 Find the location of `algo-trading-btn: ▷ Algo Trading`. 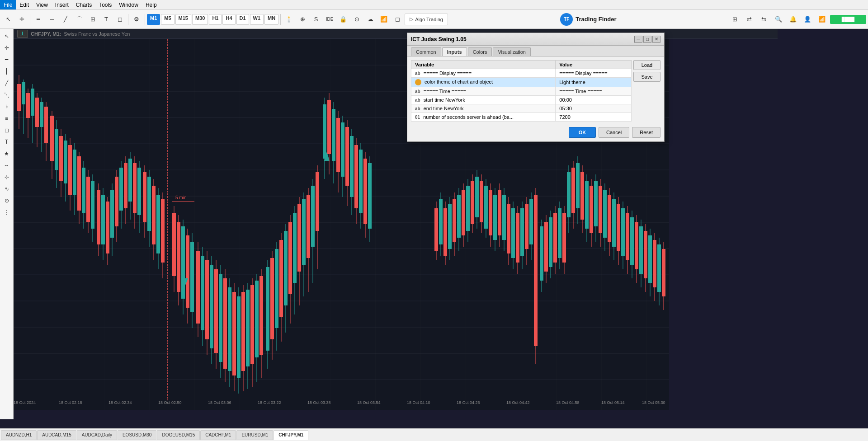

algo-trading-btn: ▷ Algo Trading is located at coordinates (426, 19).